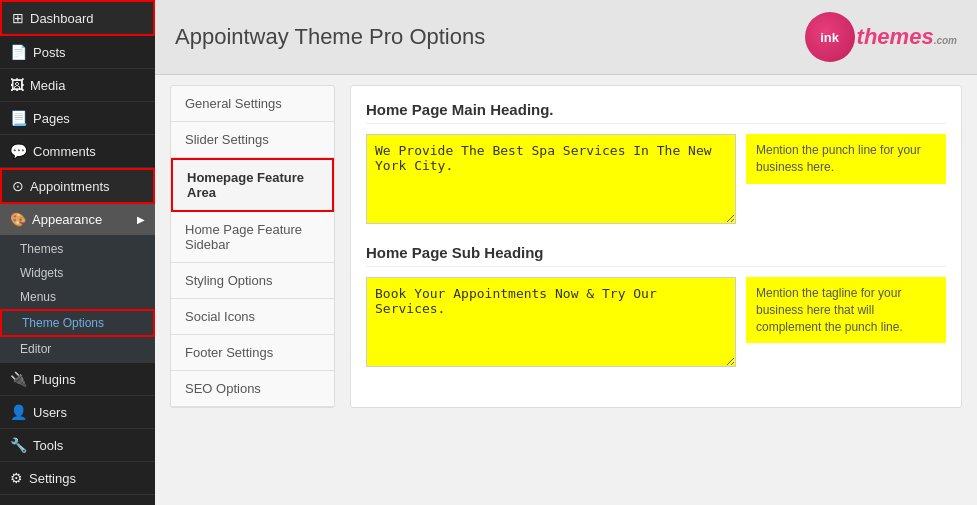 This screenshot has width=977, height=505. I want to click on sidebar-item-label: Appointments, so click(70, 186).